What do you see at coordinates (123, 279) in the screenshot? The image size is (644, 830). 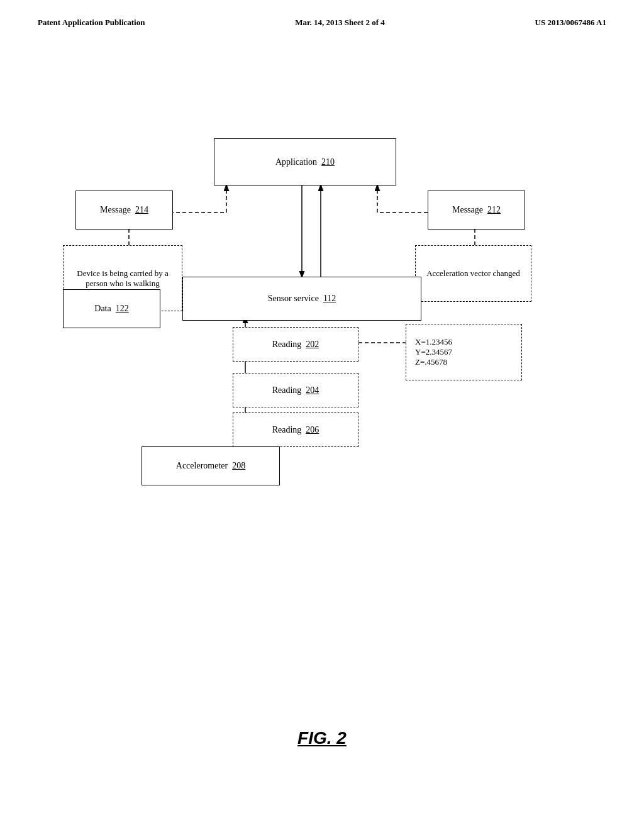 I see `device-walking-label: Device is being carried by a person who …` at bounding box center [123, 279].